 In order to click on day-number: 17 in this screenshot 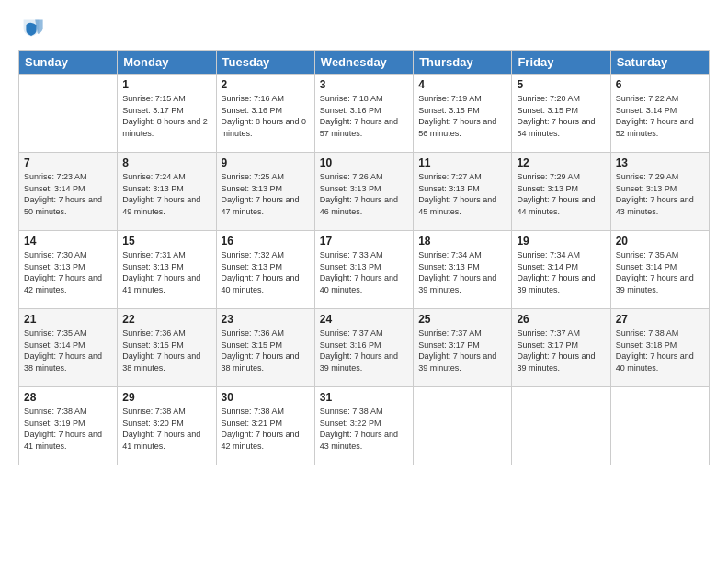, I will do `click(364, 241)`.